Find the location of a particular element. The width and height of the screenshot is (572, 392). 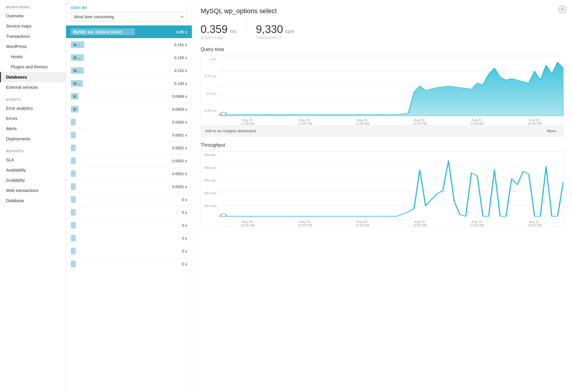

sidebar-item-errors: Errors is located at coordinates (33, 118).